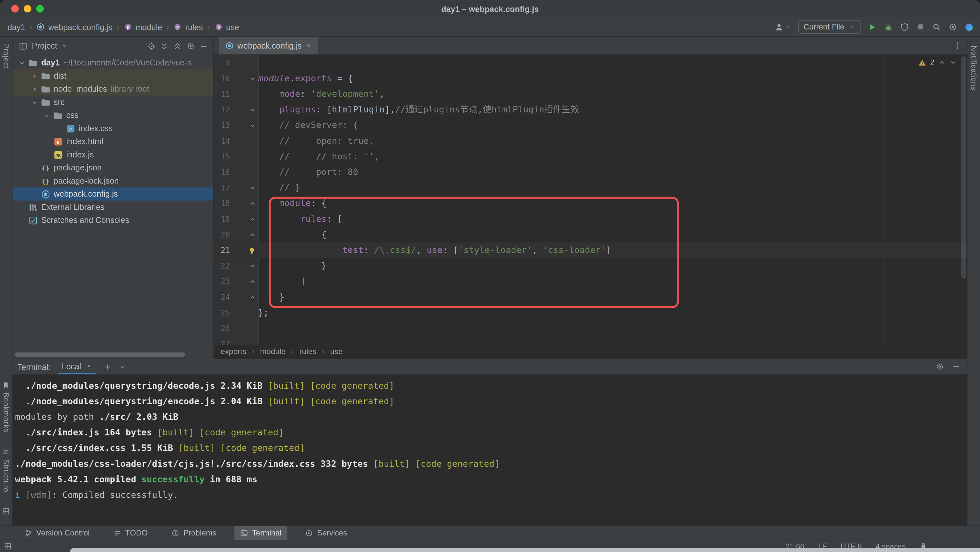  I want to click on inspections-widget: 2, so click(938, 62).